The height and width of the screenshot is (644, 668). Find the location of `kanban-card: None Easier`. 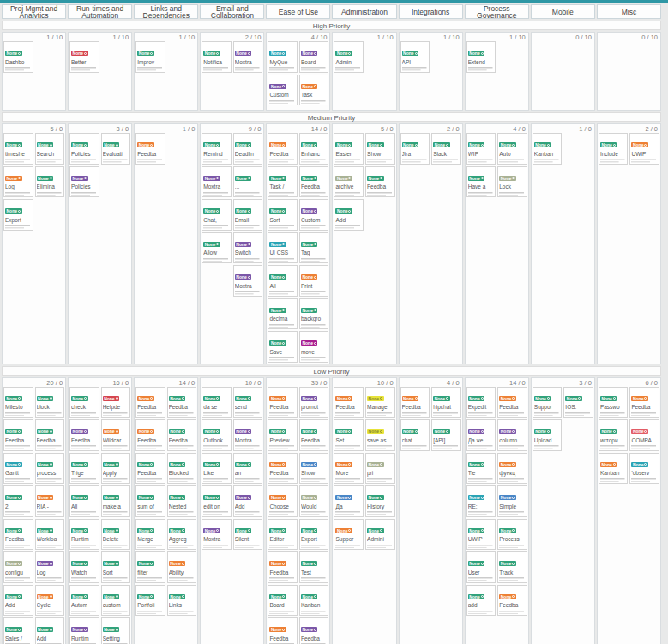

kanban-card: None Easier is located at coordinates (348, 149).